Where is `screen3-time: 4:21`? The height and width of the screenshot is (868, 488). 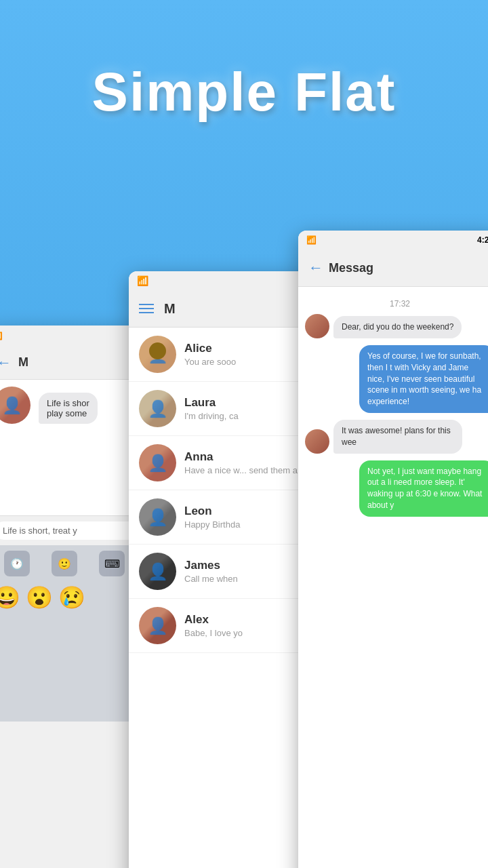
screen3-time: 4:21 is located at coordinates (483, 240).